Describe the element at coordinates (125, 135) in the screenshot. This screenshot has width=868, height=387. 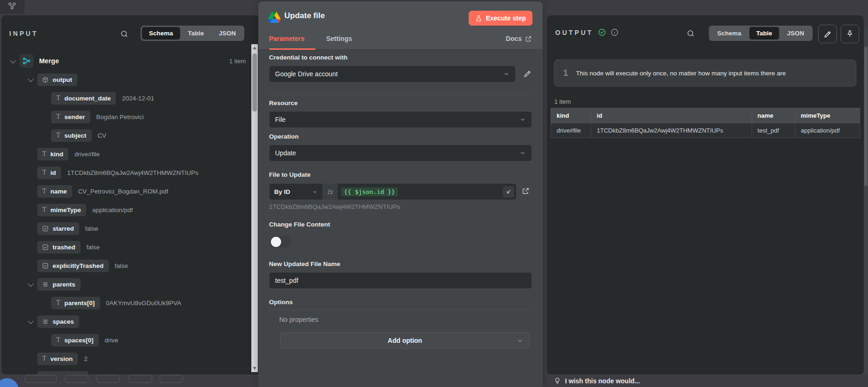
I see `schema-row: TsubjectCV` at that location.